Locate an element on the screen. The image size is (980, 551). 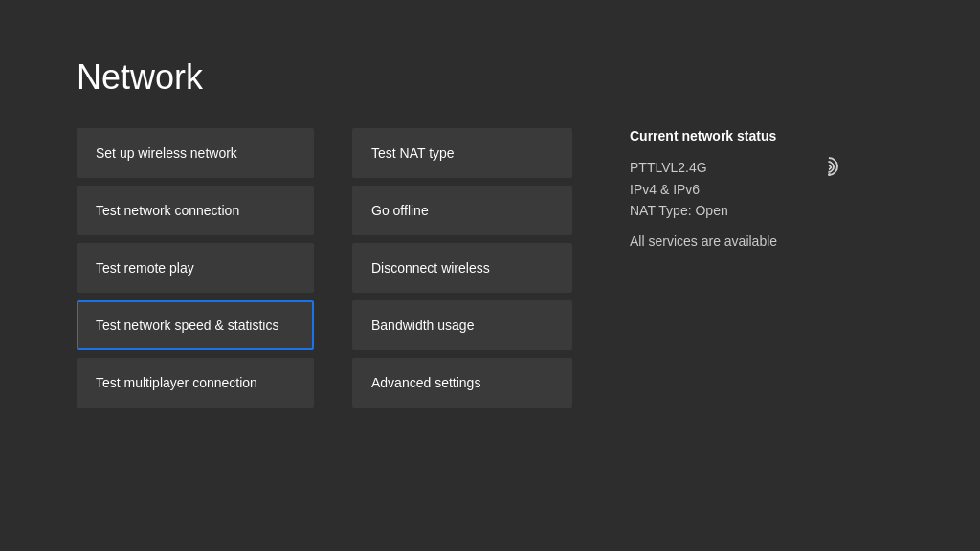
right-menu: Test NAT typeGo offlineDisconnect wirele… is located at coordinates (462, 268).